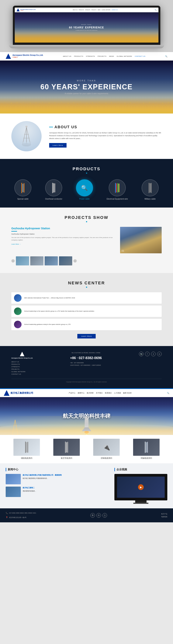 The height and width of the screenshot is (644, 173). Describe the element at coordinates (86, 25) in the screenshot. I see `laptop-screen: Aerospace Electric Group Co.,Ltd. 中国航天 A…` at that location.